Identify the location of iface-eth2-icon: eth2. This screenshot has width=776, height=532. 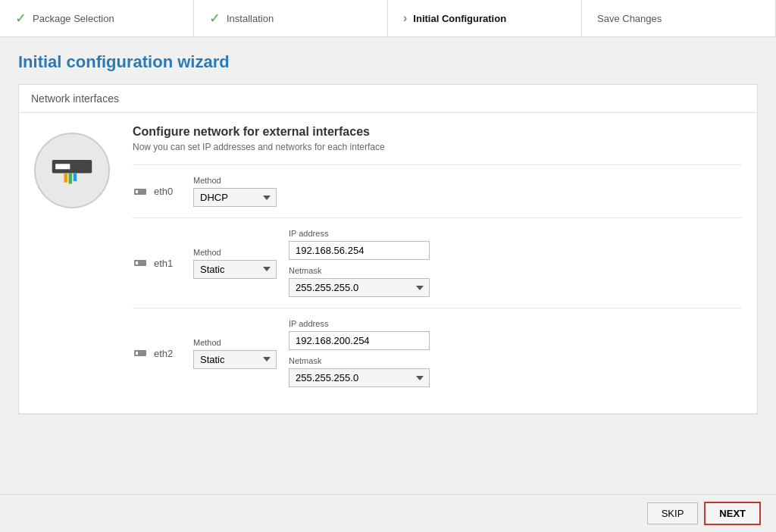
(163, 353).